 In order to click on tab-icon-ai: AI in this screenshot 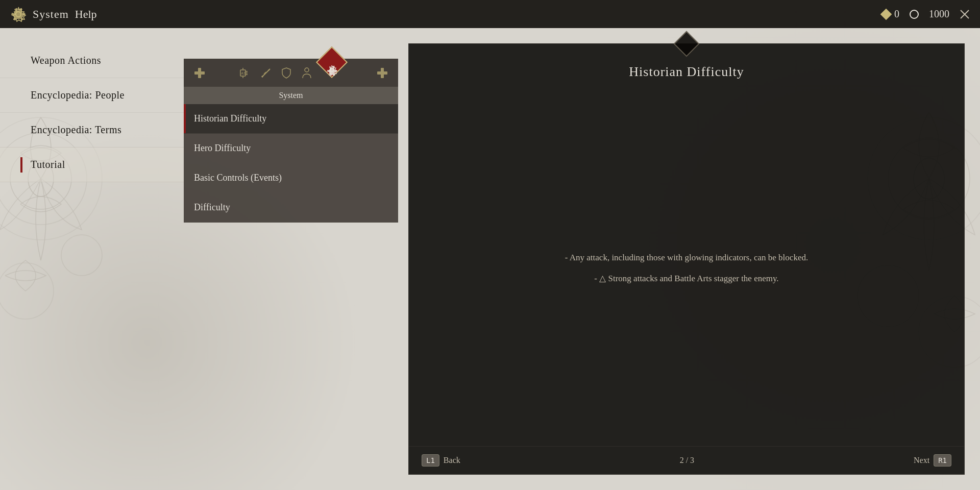, I will do `click(246, 73)`.